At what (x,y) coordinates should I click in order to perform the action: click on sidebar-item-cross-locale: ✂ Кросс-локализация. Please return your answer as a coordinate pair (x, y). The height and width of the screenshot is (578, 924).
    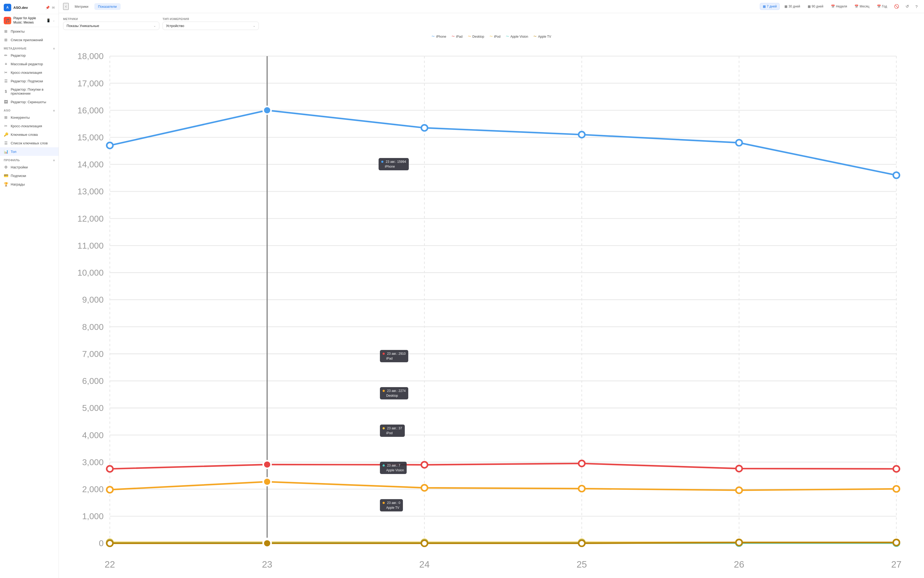
    Looking at the image, I should click on (29, 73).